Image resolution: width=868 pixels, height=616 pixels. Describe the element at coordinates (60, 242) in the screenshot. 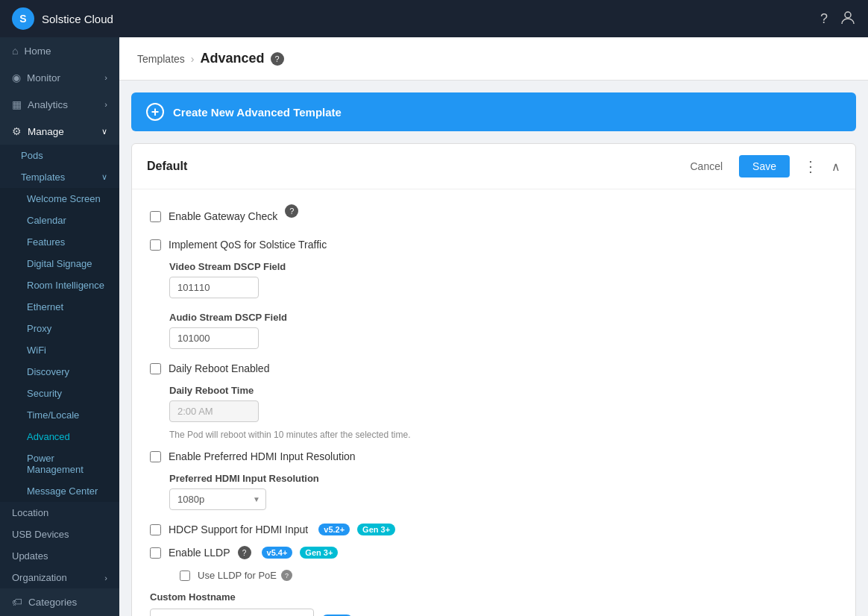

I see `sidebar-item-features: Features` at that location.